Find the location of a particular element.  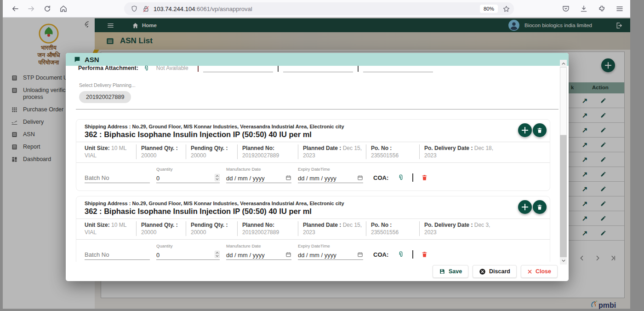

trash-icon is located at coordinates (540, 207).